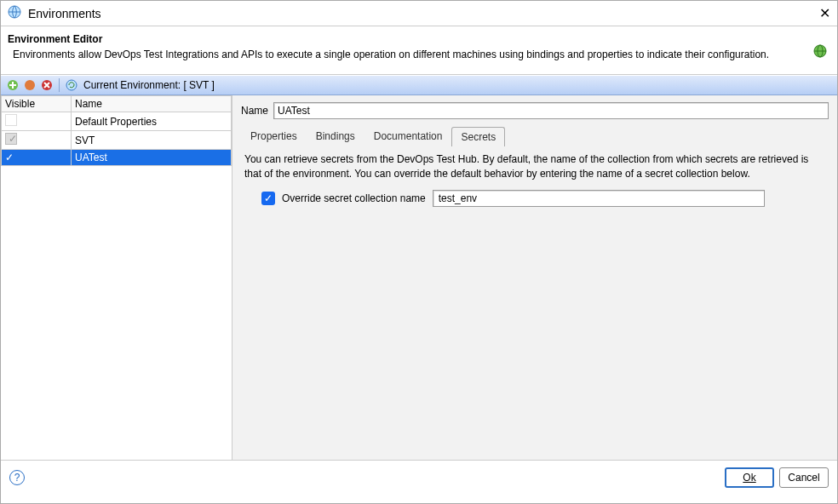  Describe the element at coordinates (479, 136) in the screenshot. I see `tab-secrets: Secrets` at that location.